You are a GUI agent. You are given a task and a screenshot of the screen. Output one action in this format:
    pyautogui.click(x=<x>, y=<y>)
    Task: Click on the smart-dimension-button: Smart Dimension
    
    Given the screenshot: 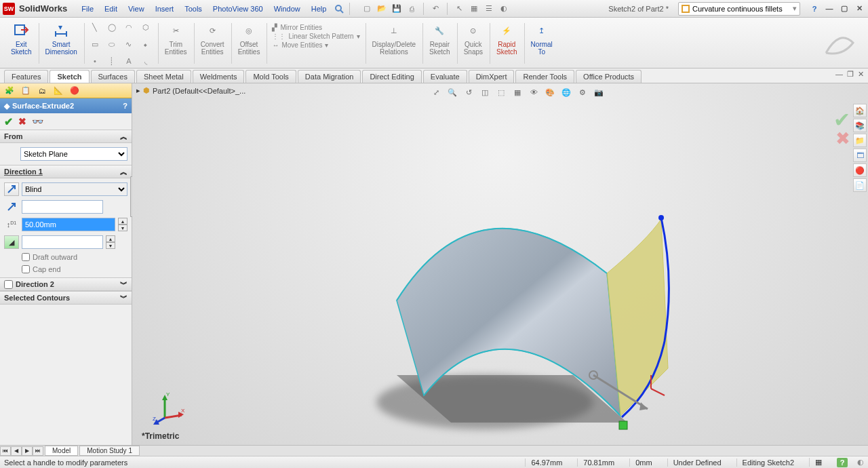 What is the action you would take?
    pyautogui.click(x=61, y=39)
    